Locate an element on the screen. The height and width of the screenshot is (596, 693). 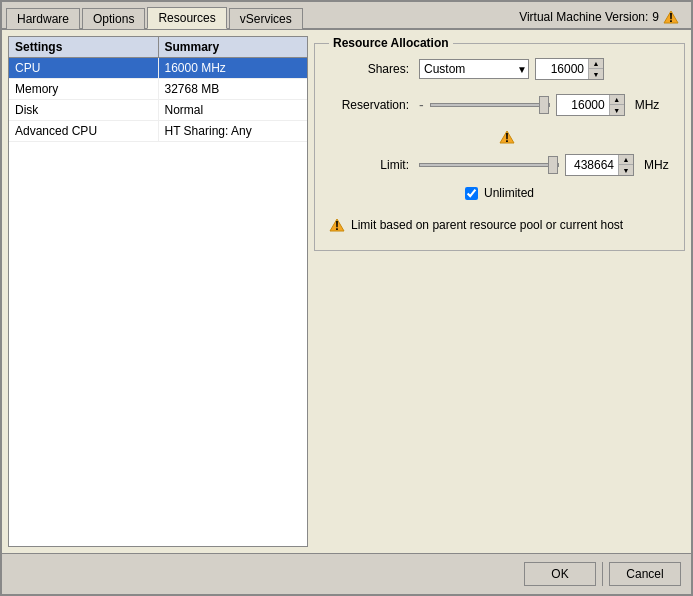
reservation-unit: MHz is located at coordinates (648, 105).